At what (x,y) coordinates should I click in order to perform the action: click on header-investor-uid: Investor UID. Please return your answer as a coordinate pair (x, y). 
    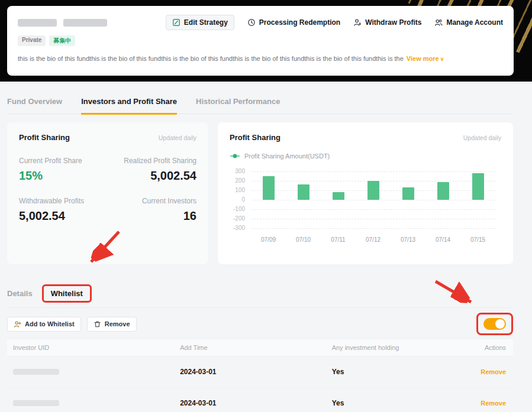
    Looking at the image, I should click on (91, 348).